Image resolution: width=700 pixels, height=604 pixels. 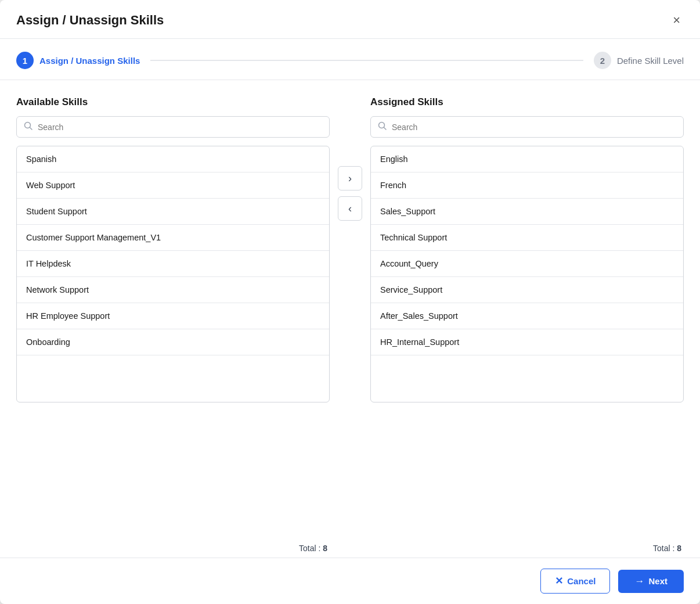 What do you see at coordinates (180, 127) in the screenshot?
I see `available-search-input` at bounding box center [180, 127].